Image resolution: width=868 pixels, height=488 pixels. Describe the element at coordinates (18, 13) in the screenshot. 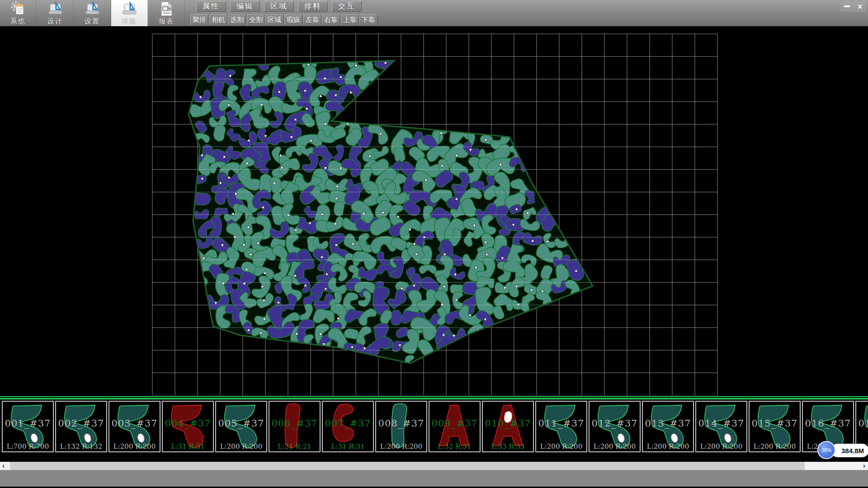

I see `app-button-1: 系统` at that location.